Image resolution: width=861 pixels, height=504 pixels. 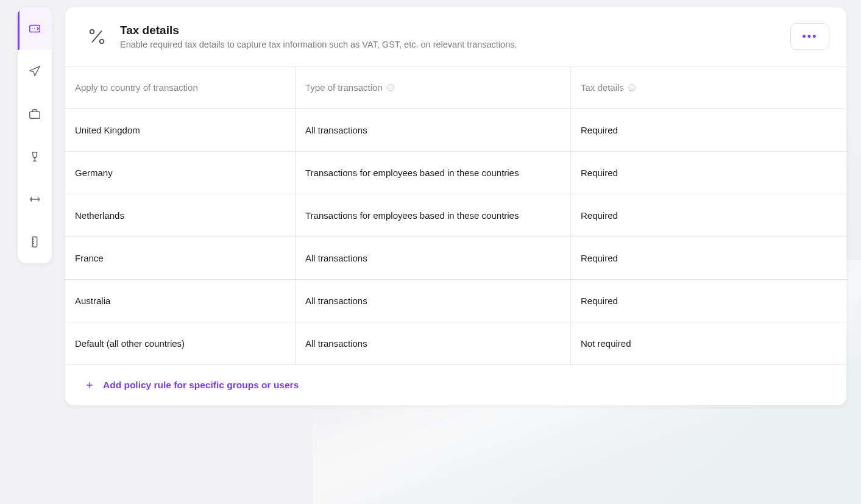 What do you see at coordinates (455, 37) in the screenshot?
I see `header-text: Tax details Enable required tax details …` at bounding box center [455, 37].